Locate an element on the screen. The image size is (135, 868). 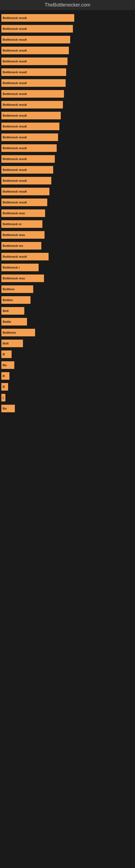
bottleneck-bar: Bottle is located at coordinates (14, 321).